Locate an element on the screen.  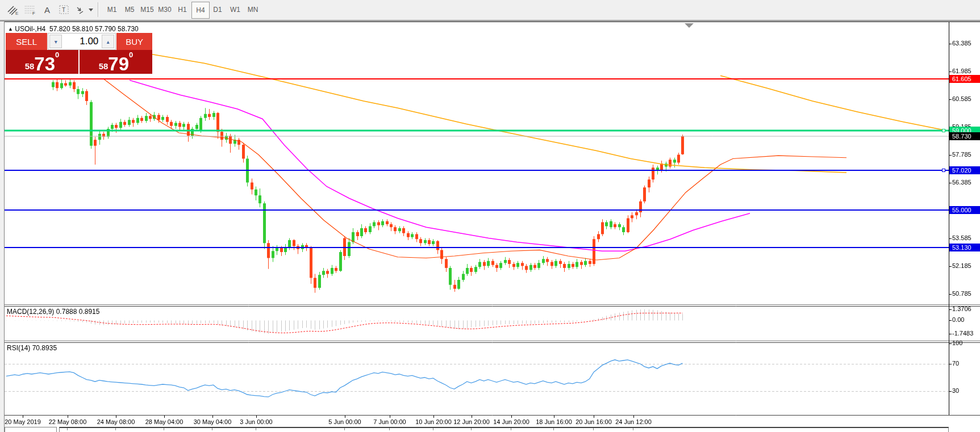
scrollbar-left-box is located at coordinates (31, 429).